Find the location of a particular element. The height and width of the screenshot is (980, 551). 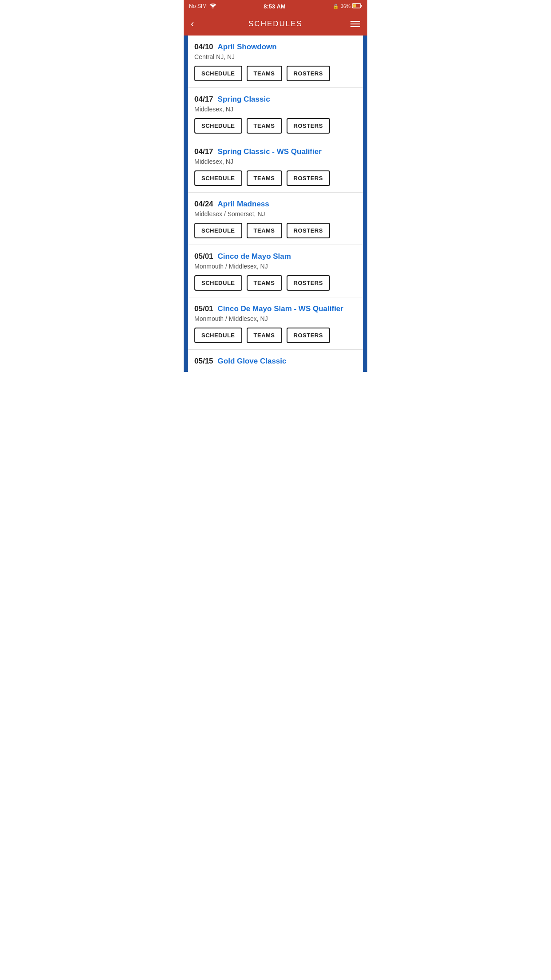

event-name: Cinco De Mayo Slam - WS Qualifier is located at coordinates (280, 309).